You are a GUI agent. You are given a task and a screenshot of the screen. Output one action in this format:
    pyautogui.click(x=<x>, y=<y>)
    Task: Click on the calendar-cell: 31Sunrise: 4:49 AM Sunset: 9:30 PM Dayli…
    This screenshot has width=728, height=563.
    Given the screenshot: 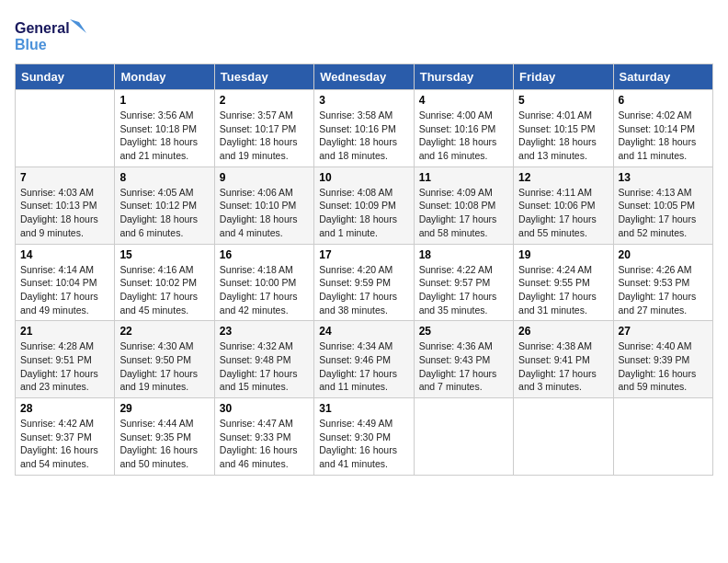 What is the action you would take?
    pyautogui.click(x=364, y=437)
    